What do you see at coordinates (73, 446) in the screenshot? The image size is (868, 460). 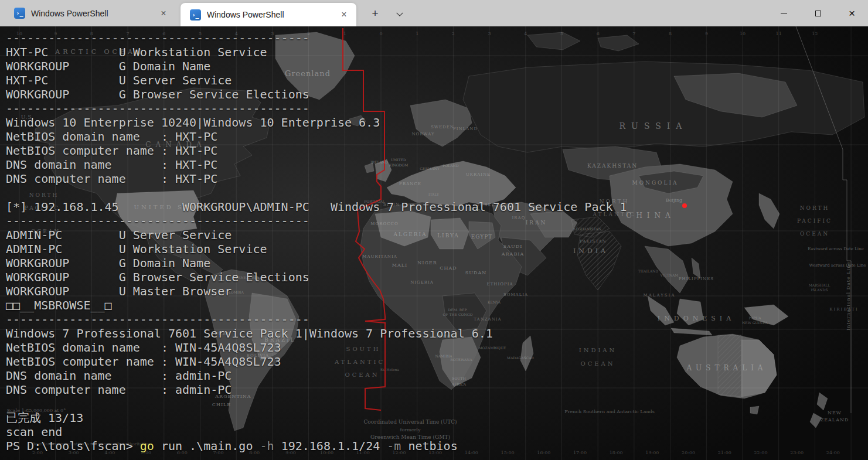 I see `terminal-segment: PS D:\tools\fscan>` at bounding box center [73, 446].